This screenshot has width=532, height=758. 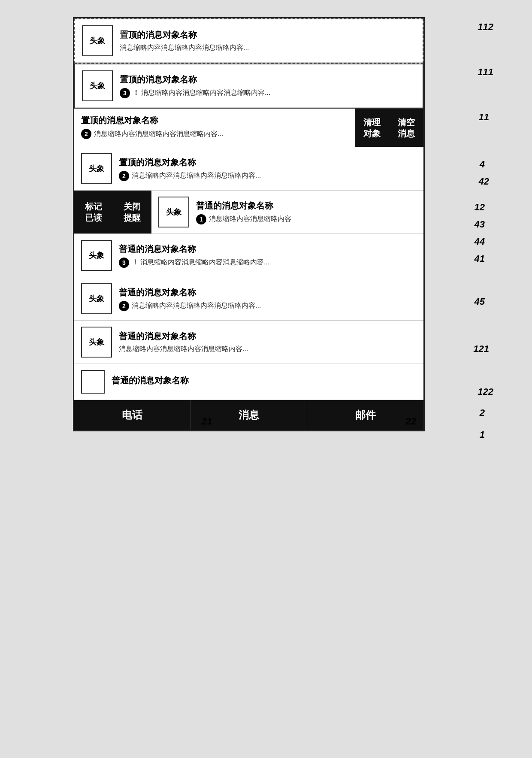 What do you see at coordinates (268, 293) in the screenshot?
I see `msg-name-45: 普通的消息对象名称` at bounding box center [268, 293].